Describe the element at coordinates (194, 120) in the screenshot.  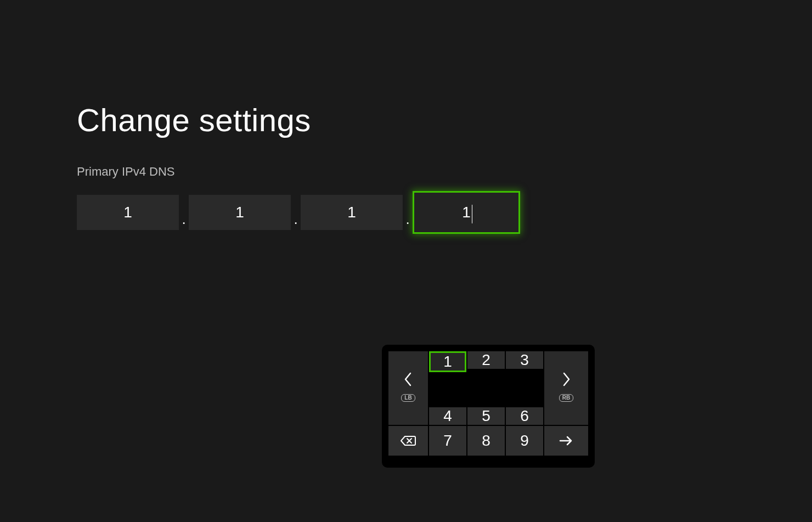
I see `page-title: Change settings` at that location.